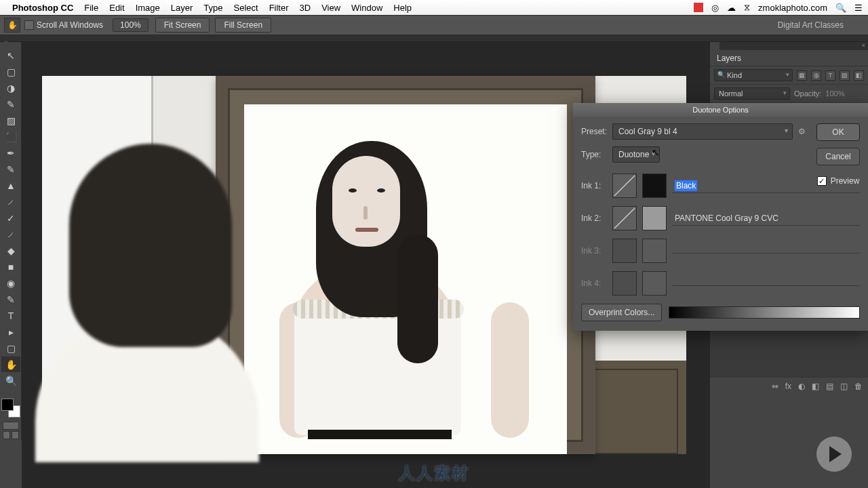 Image resolution: width=868 pixels, height=488 pixels. What do you see at coordinates (834, 454) in the screenshot?
I see `play-button` at bounding box center [834, 454].